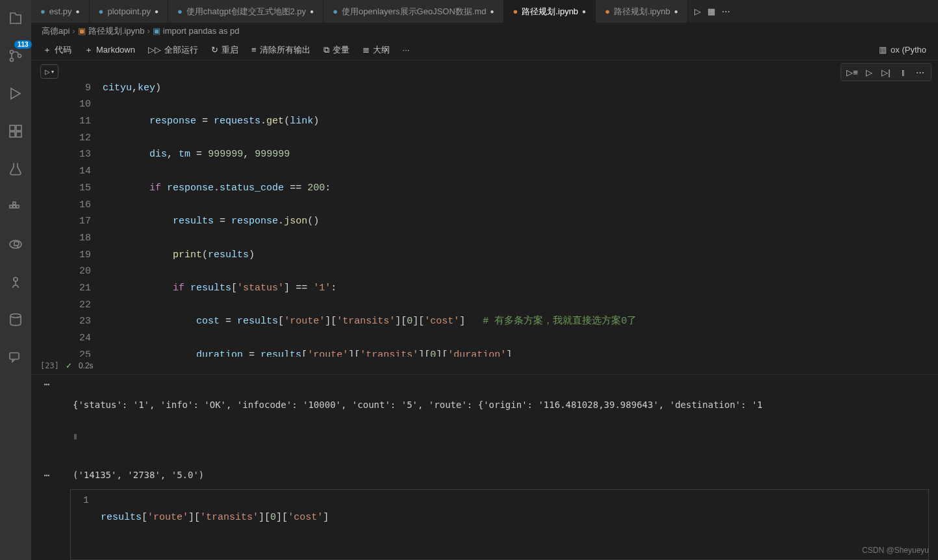  What do you see at coordinates (712, 12) in the screenshot?
I see `tab-actions: ▷ ▦ ⋯` at bounding box center [712, 12].